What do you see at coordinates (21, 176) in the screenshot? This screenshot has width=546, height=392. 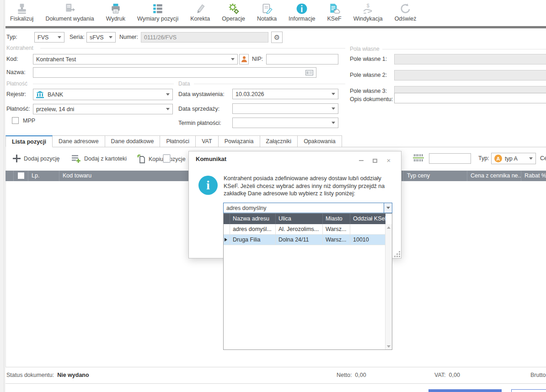 I see `select-all-checkbox` at bounding box center [21, 176].